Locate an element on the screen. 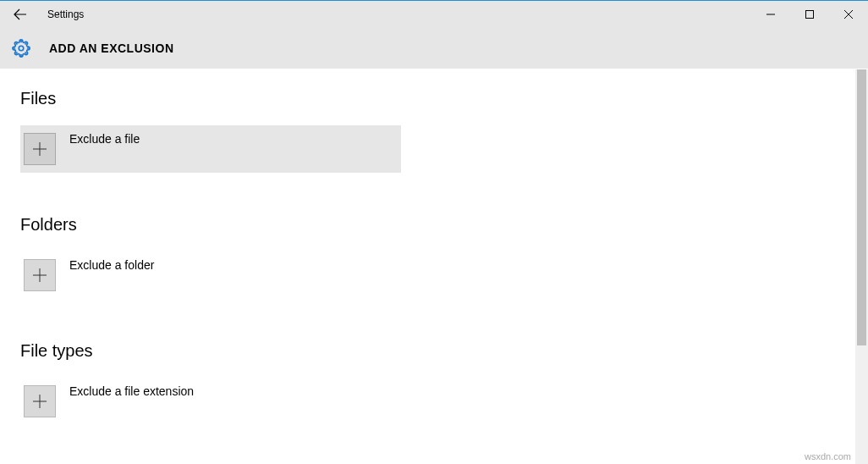  filetypes-heading: File types is located at coordinates (444, 351).